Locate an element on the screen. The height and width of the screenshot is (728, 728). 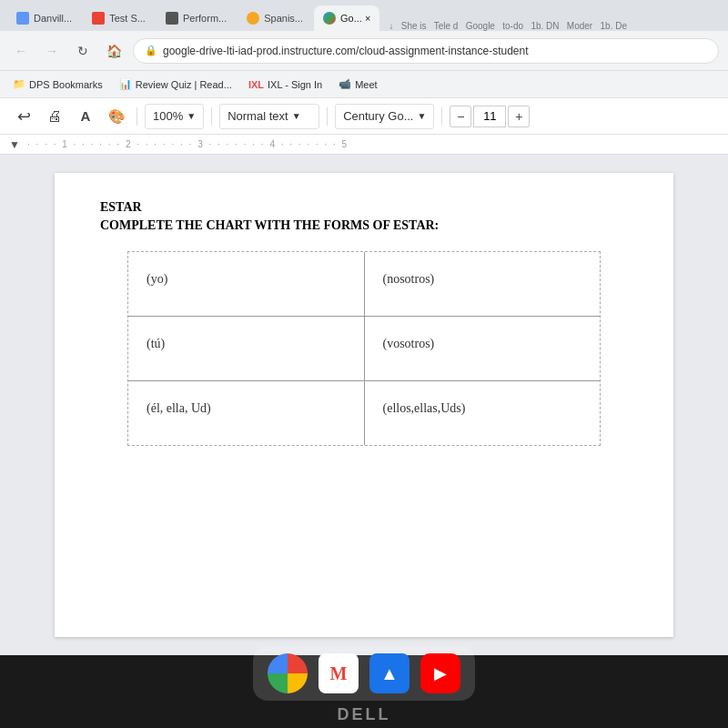
font-size-controls: − 11 + is located at coordinates (490, 116).